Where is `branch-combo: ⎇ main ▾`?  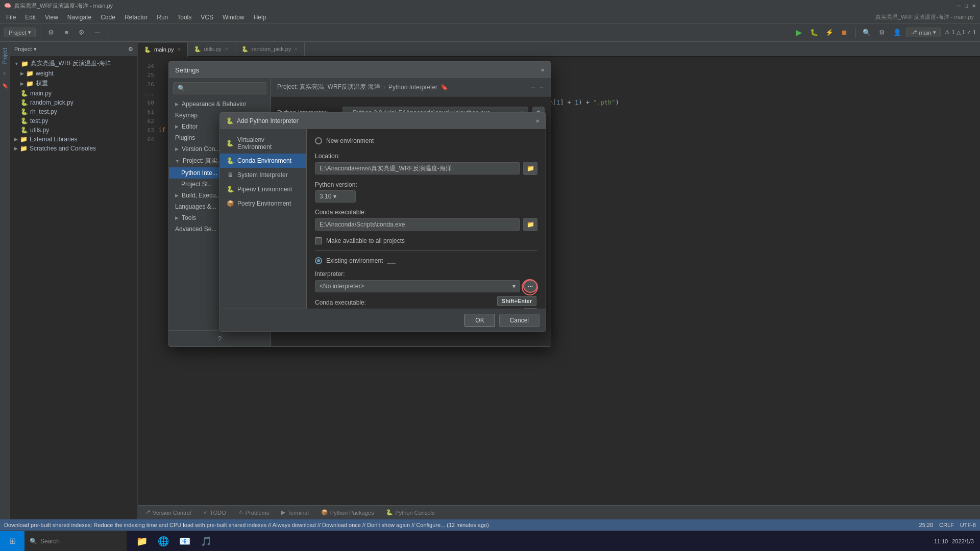 branch-combo: ⎇ main ▾ is located at coordinates (924, 33).